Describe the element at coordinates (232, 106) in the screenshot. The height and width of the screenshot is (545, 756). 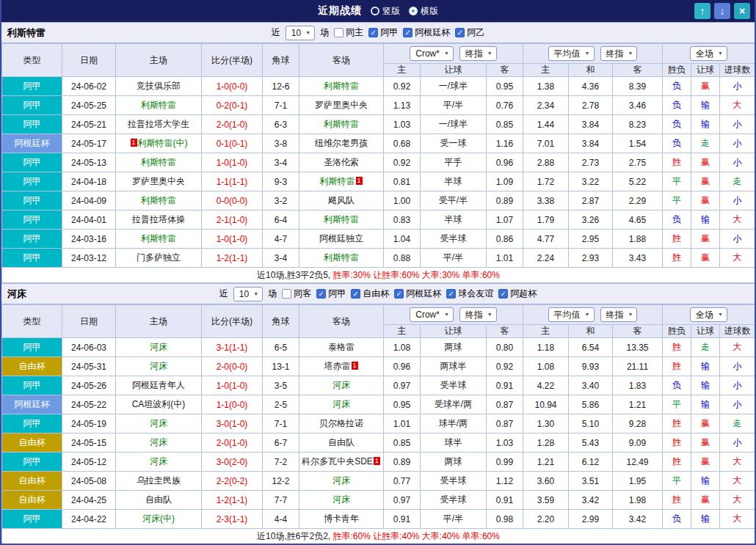
I see `score-cell: 0-2(0-1)` at that location.